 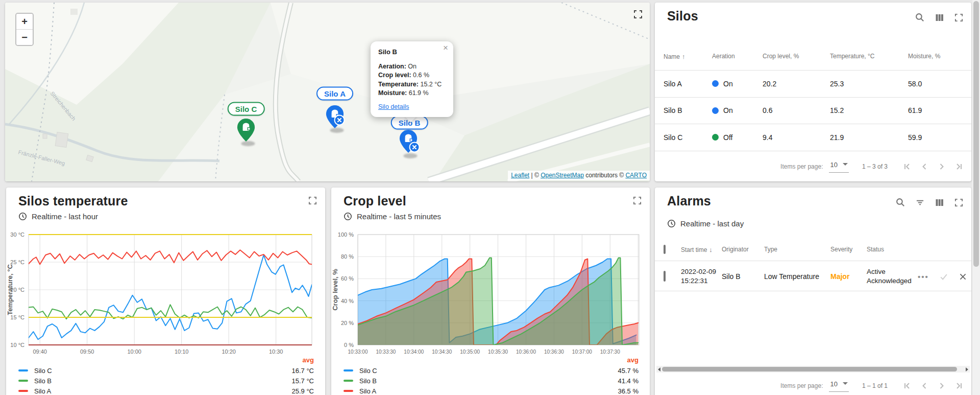 What do you see at coordinates (737, 56) in the screenshot?
I see `column-header-aeration: Aeration` at bounding box center [737, 56].